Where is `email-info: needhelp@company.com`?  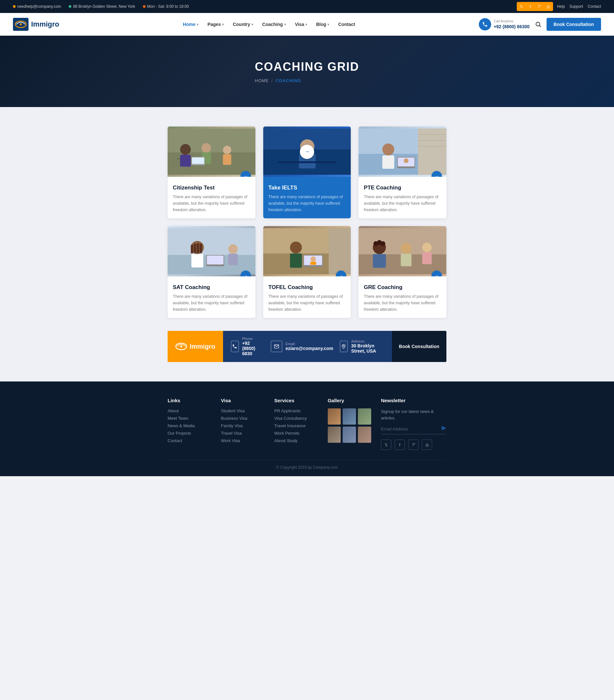 email-info: needhelp@company.com is located at coordinates (37, 7).